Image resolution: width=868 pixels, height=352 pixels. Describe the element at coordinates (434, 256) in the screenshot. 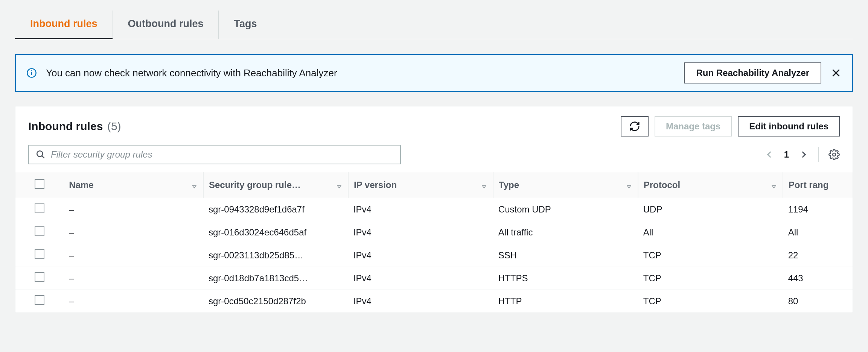

I see `table-row: –sgr-0023113db25d85…IPv4SSHTCP22` at that location.